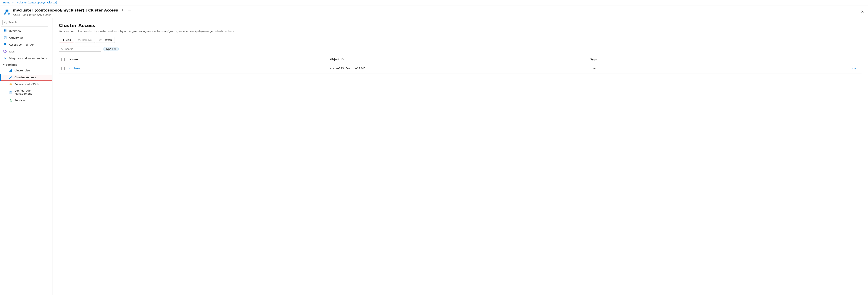 Image resolution: width=868 pixels, height=295 pixels. Describe the element at coordinates (100, 40) in the screenshot. I see `refresh-icon` at that location.